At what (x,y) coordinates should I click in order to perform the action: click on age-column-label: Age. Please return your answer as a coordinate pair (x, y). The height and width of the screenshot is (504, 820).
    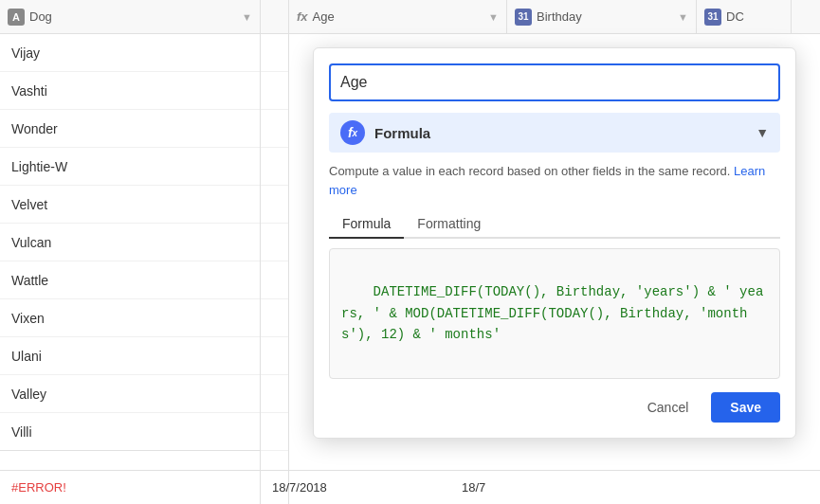
    Looking at the image, I should click on (324, 17).